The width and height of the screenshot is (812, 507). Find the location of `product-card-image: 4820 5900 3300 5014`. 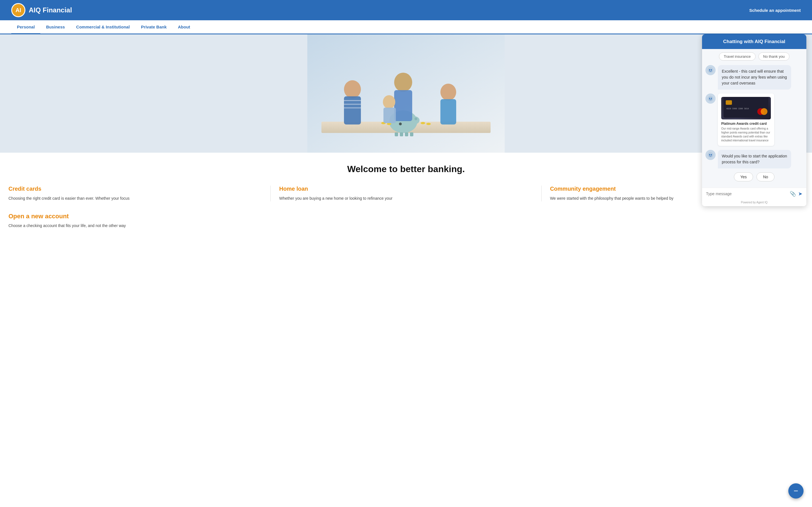

product-card-image: 4820 5900 3300 5014 is located at coordinates (746, 108).